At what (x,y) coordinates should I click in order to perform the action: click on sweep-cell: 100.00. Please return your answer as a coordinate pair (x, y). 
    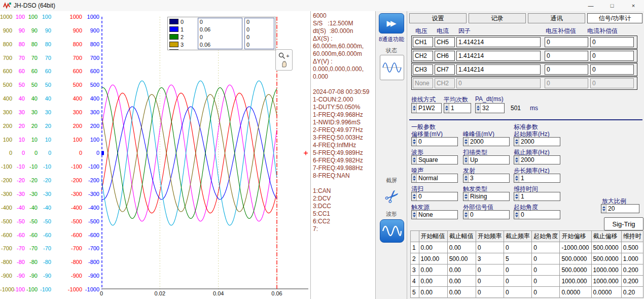
    Looking at the image, I should click on (433, 259).